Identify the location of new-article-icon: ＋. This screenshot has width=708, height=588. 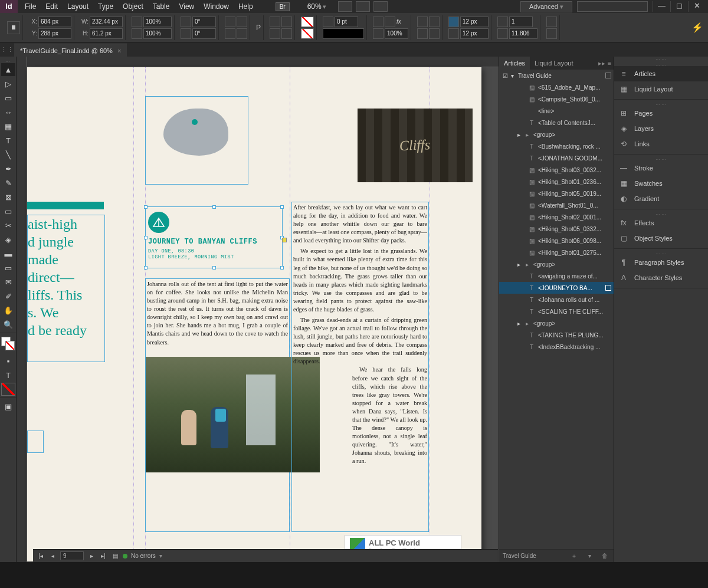
(574, 556).